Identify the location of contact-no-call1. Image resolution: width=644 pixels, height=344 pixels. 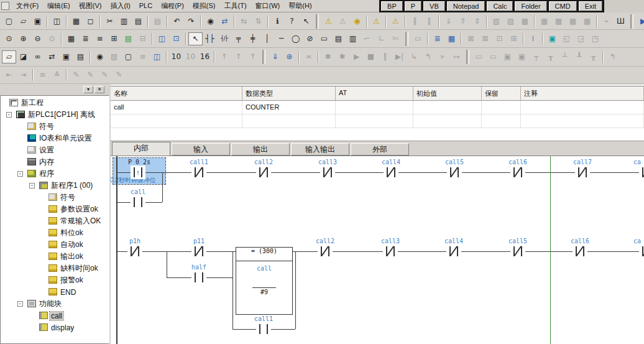
(264, 329).